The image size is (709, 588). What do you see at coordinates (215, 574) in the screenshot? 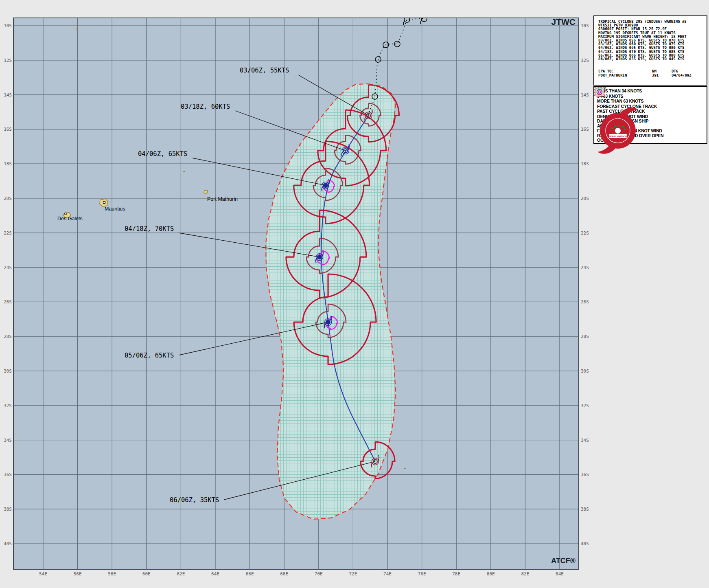
I see `lon-tick-label: 64E` at bounding box center [215, 574].